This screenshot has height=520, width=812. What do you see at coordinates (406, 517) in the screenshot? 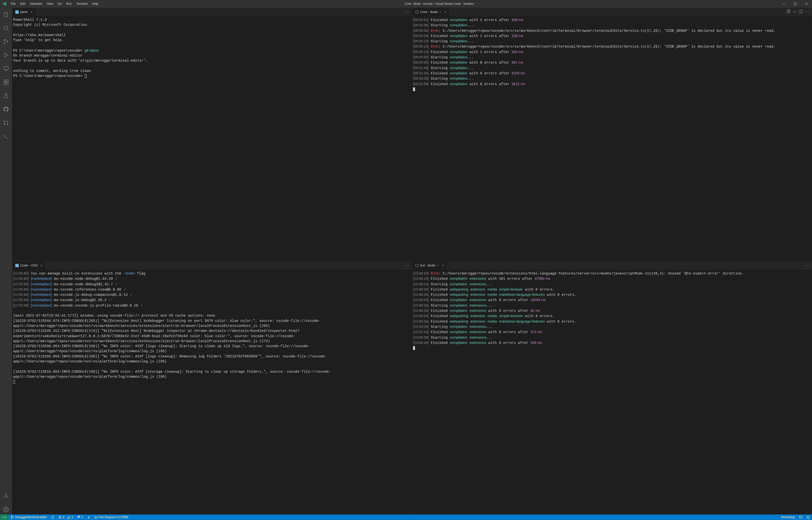
I see `status-bar: merogge/terminal-editor 0 0 2 Pull Reque…` at bounding box center [406, 517].